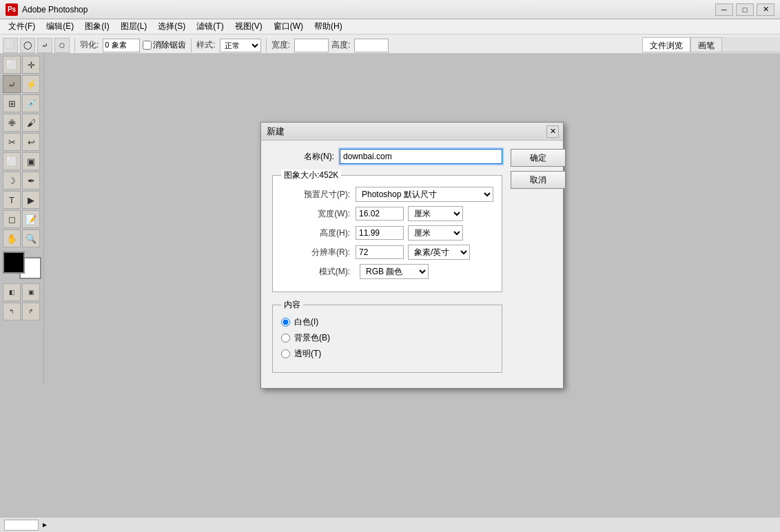 Image resolution: width=780 pixels, height=532 pixels. Describe the element at coordinates (12, 123) in the screenshot. I see `tool-healing: ✙` at that location.